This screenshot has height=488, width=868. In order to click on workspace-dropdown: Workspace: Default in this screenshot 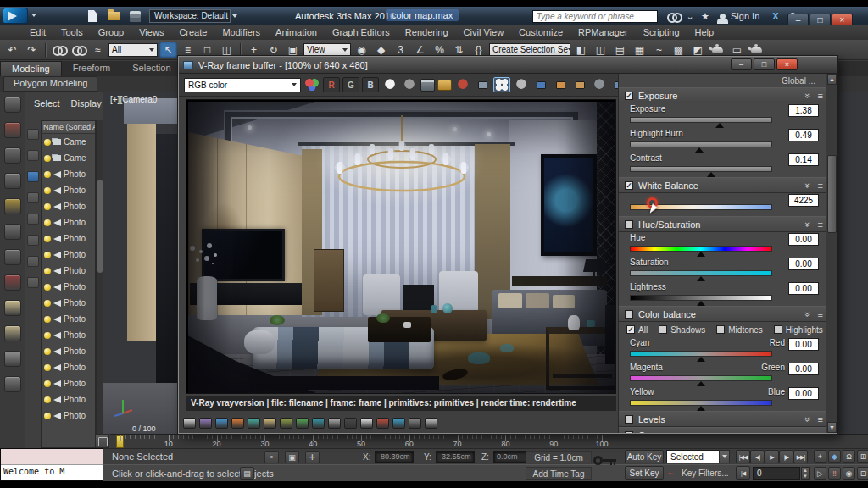, I will do `click(190, 16)`.